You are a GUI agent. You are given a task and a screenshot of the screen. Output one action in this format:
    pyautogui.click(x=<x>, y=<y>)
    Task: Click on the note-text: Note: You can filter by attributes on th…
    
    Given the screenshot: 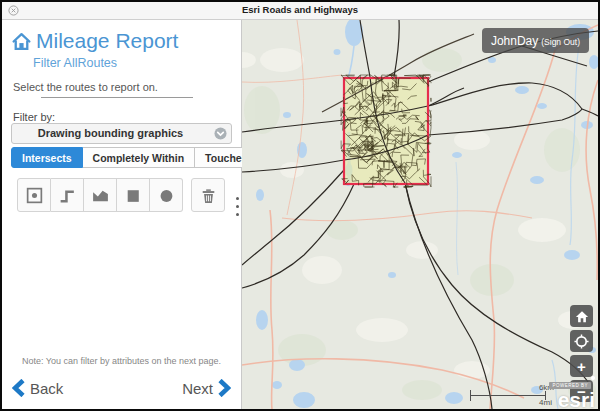 What is the action you would take?
    pyautogui.click(x=122, y=361)
    